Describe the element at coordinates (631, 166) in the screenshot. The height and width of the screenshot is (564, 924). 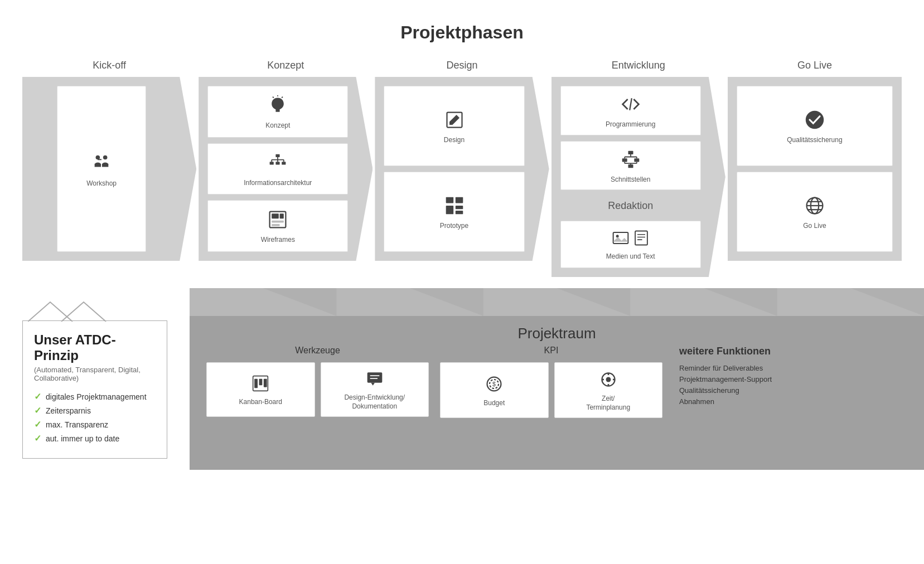
I see `card-schnittstellen: Schnittstellen` at that location.